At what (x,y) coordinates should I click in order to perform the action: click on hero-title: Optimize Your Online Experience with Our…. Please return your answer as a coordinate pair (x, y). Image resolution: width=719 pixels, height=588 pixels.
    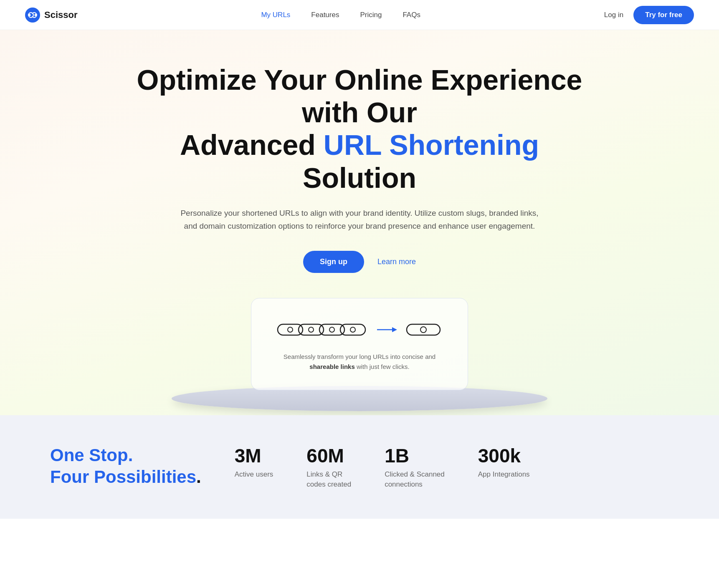
    Looking at the image, I should click on (360, 129).